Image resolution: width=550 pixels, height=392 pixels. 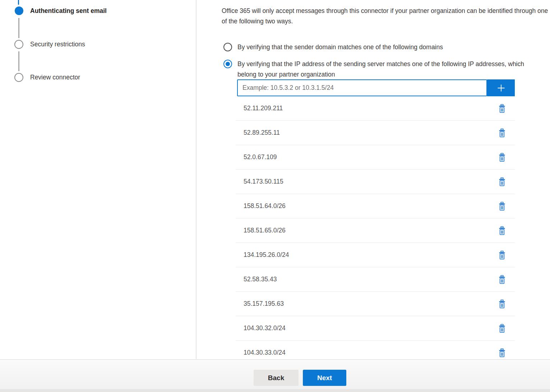 I want to click on add-ip-button, so click(x=501, y=88).